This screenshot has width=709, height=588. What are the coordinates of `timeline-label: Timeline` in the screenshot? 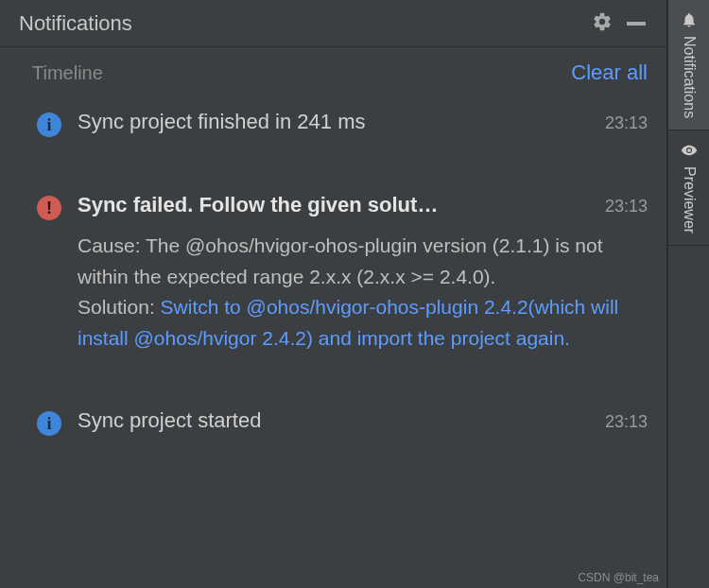 It's located at (302, 74).